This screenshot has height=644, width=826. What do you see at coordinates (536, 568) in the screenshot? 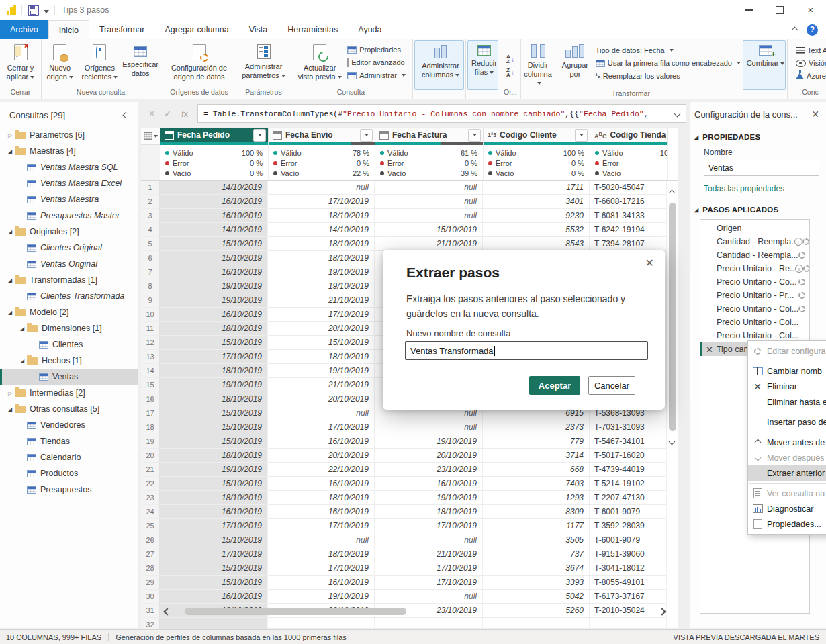
I see `grid-cell: 3674` at bounding box center [536, 568].